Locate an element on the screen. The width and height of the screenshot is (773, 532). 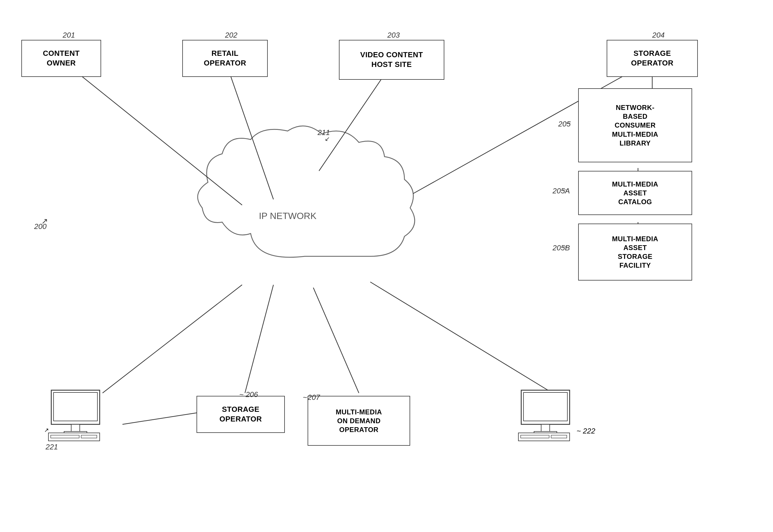
computer-right: ~ 222 is located at coordinates (547, 416).